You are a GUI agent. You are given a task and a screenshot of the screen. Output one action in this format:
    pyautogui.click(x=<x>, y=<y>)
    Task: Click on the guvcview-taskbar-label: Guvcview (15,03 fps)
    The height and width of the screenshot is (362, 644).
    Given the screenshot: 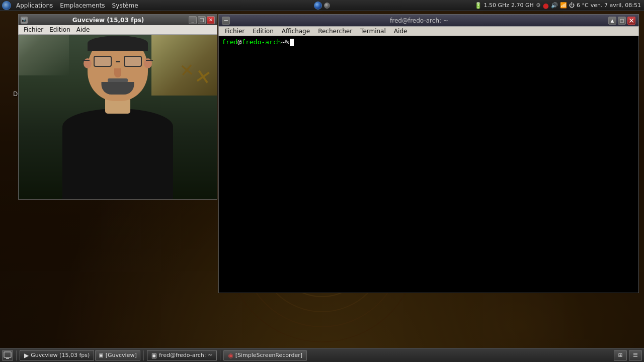 What is the action you would take?
    pyautogui.click(x=60, y=355)
    